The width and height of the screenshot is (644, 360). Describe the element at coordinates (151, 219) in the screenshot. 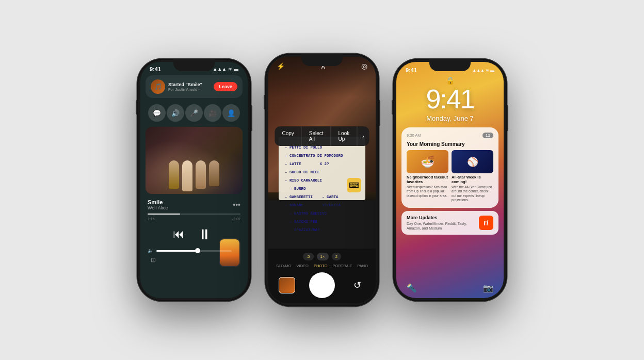

I see `p1-elapsed-time: 1:15` at that location.